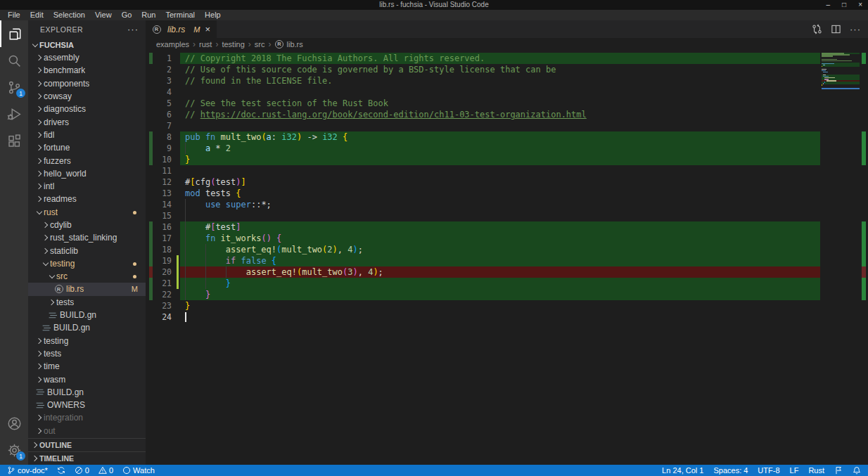 The height and width of the screenshot is (476, 868). I want to click on code-line-8: 8pub fn mult_two(a: i32) -> i32 {, so click(484, 137).